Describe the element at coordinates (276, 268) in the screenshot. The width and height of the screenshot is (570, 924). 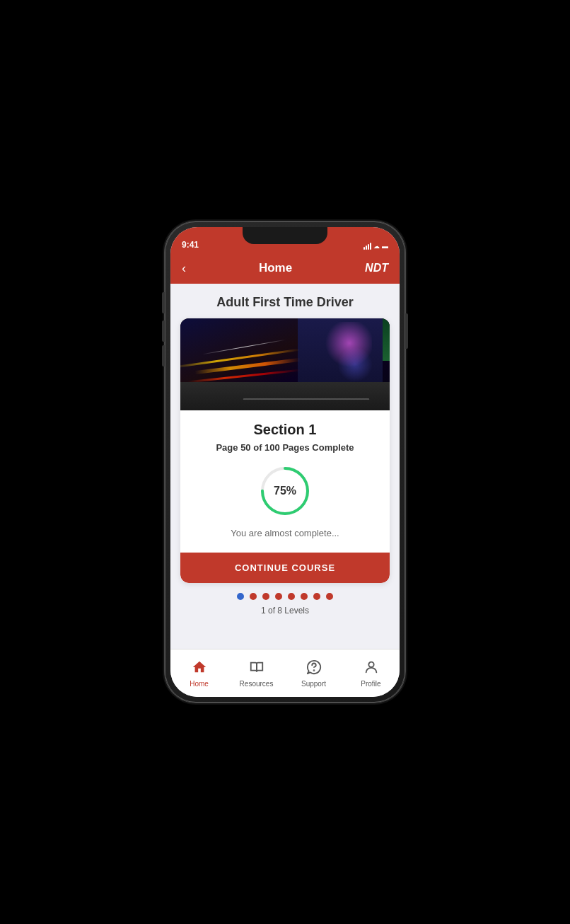
I see `header-title: Home` at that location.